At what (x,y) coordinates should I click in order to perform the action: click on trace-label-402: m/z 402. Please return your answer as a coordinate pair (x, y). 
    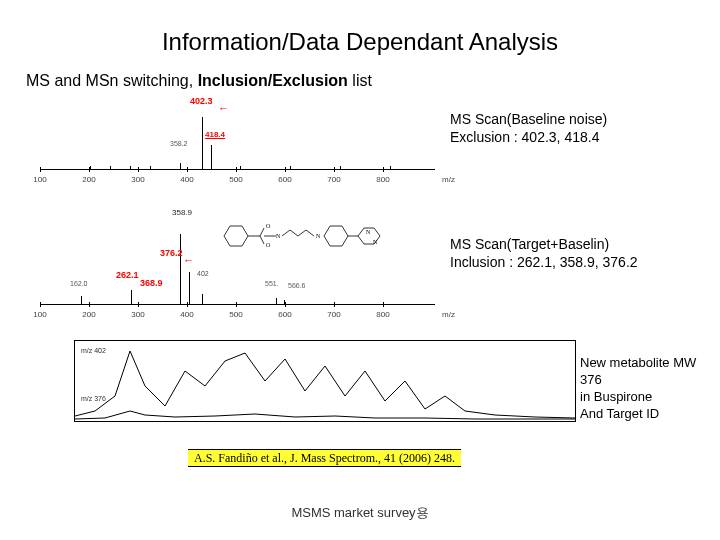
    Looking at the image, I should click on (94, 350).